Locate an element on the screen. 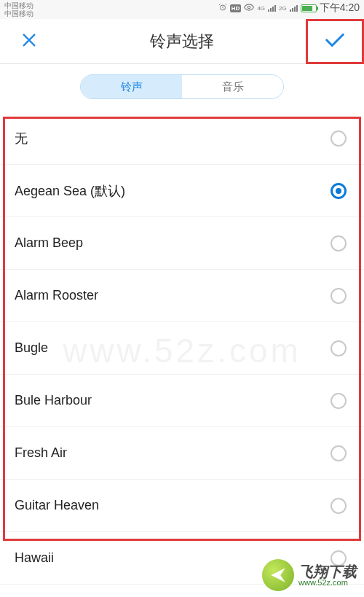 This screenshot has height=597, width=364. alarm-icon is located at coordinates (223, 9).